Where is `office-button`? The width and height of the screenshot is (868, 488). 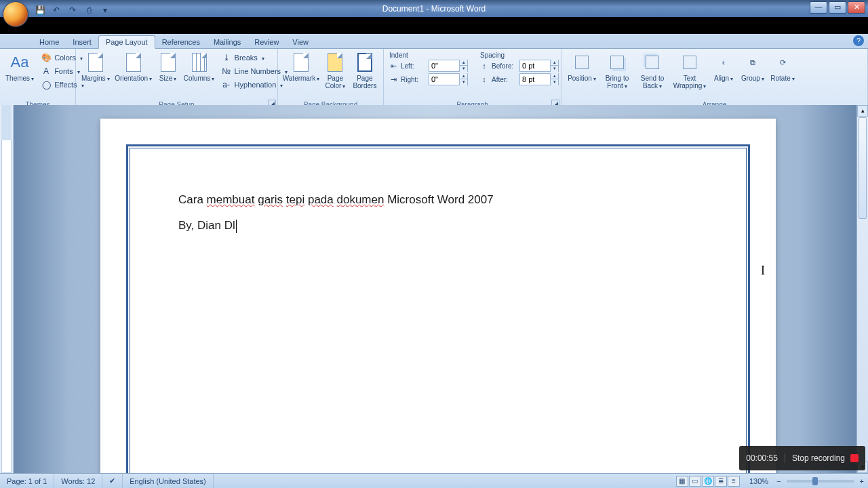
office-button is located at coordinates (16, 14).